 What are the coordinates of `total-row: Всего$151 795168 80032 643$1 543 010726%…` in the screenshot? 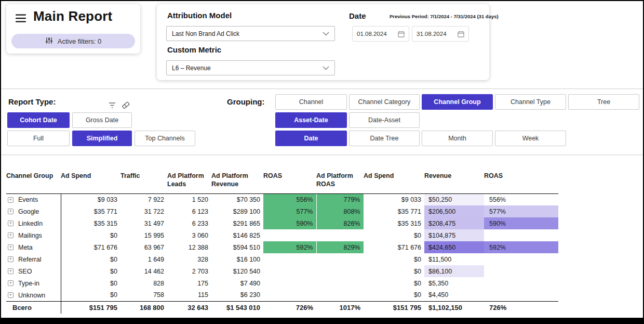 It's located at (283, 307).